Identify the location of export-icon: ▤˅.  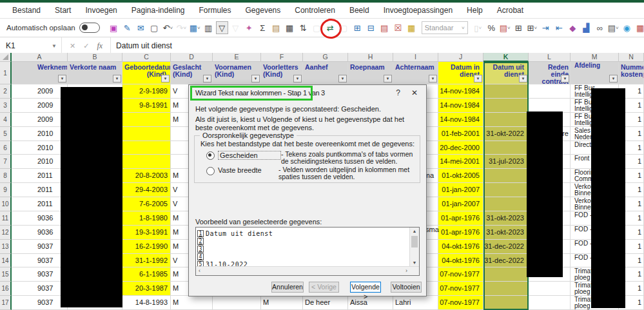
(614, 28).